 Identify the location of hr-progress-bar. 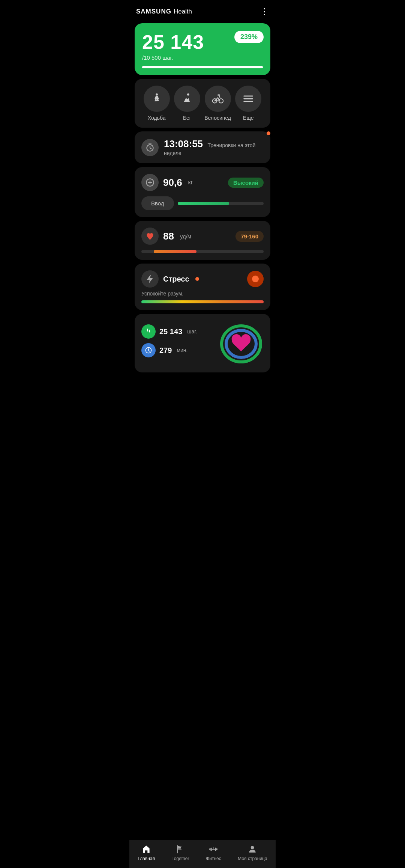
(202, 252).